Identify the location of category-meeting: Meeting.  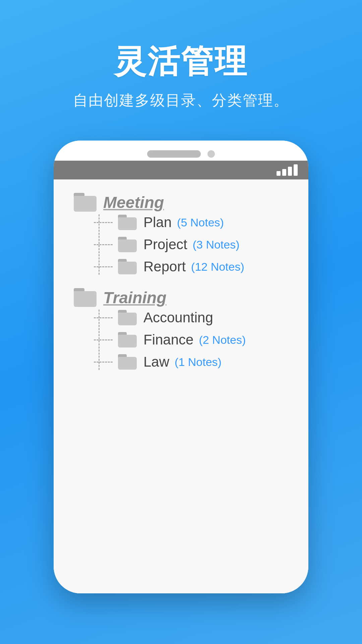
(181, 202).